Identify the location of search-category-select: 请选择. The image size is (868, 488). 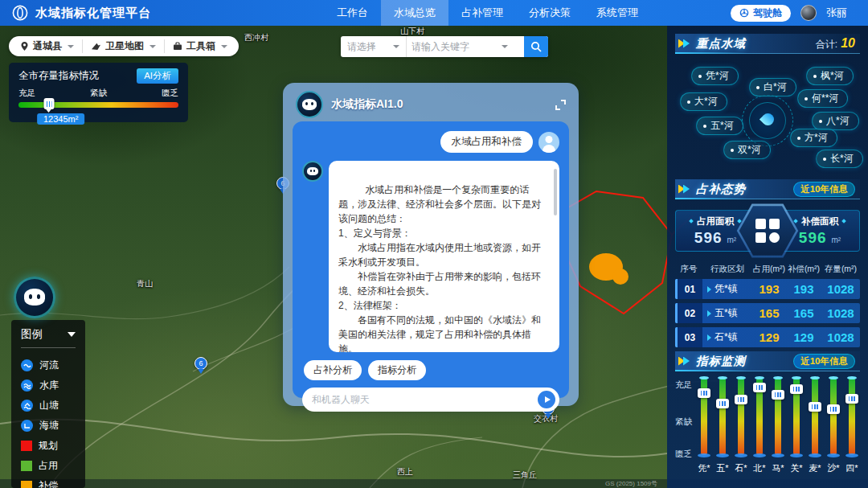
(374, 47).